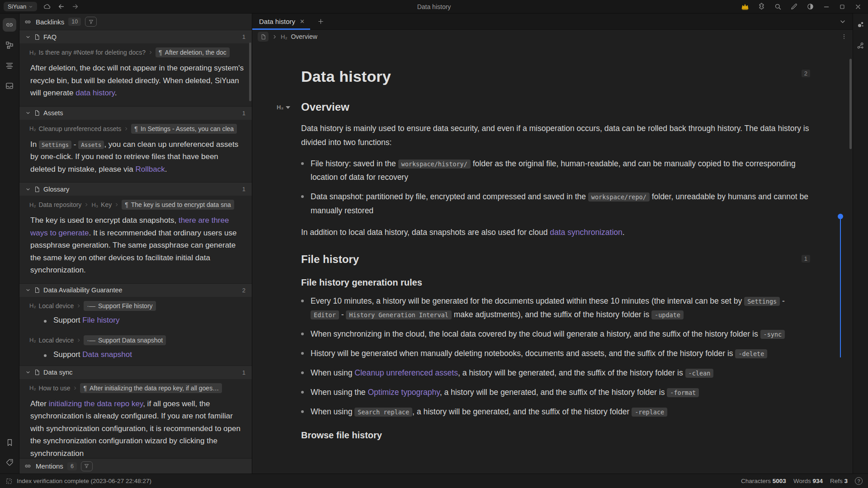 This screenshot has height=488, width=868. Describe the element at coordinates (806, 73) in the screenshot. I see `ref-count-badge: 2` at that location.